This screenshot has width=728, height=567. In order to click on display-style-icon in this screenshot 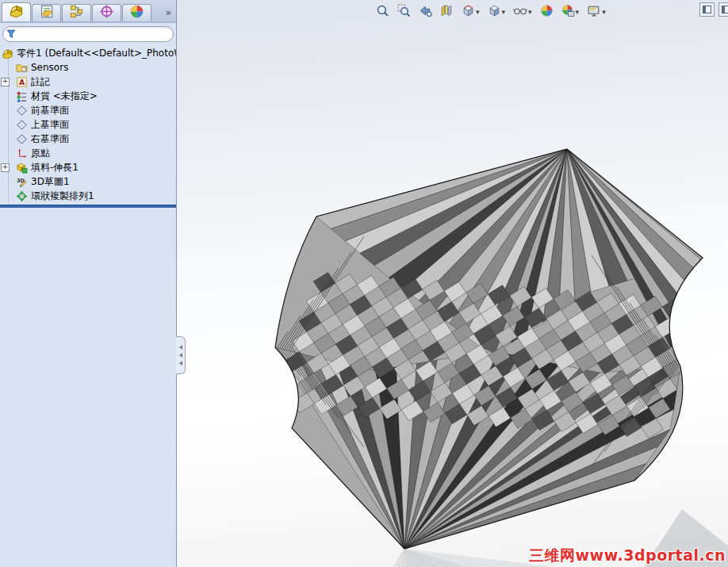, I will do `click(495, 13)`.